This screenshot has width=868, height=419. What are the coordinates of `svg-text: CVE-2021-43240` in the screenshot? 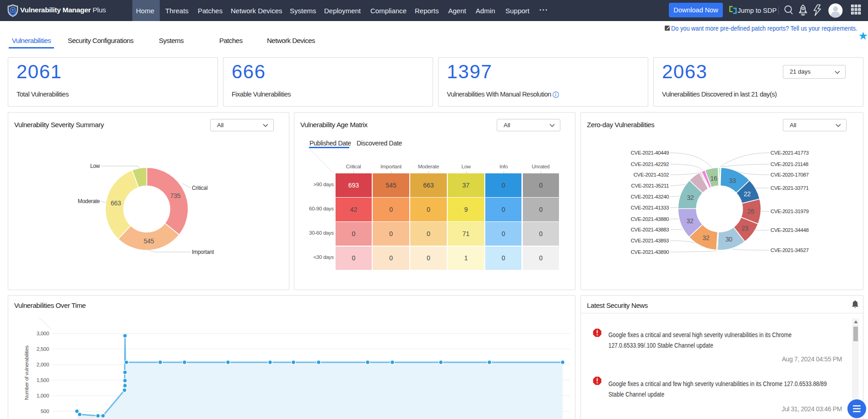 It's located at (650, 197).